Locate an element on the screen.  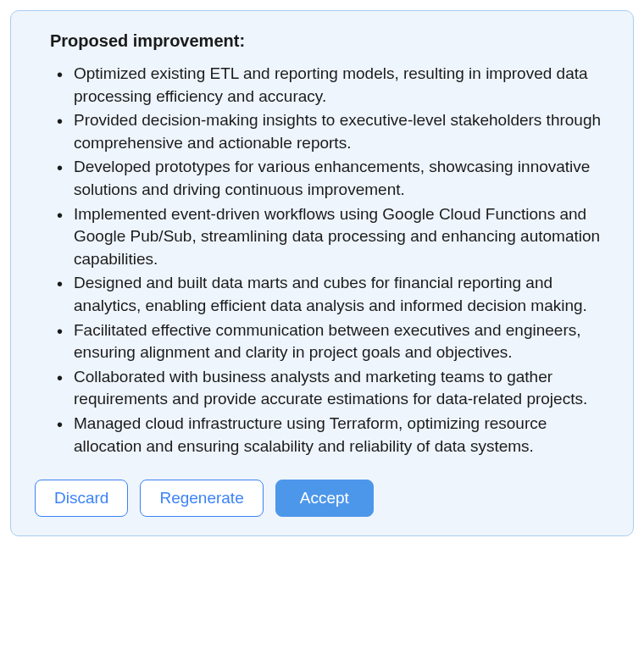
discard-button: Discard is located at coordinates (81, 498).